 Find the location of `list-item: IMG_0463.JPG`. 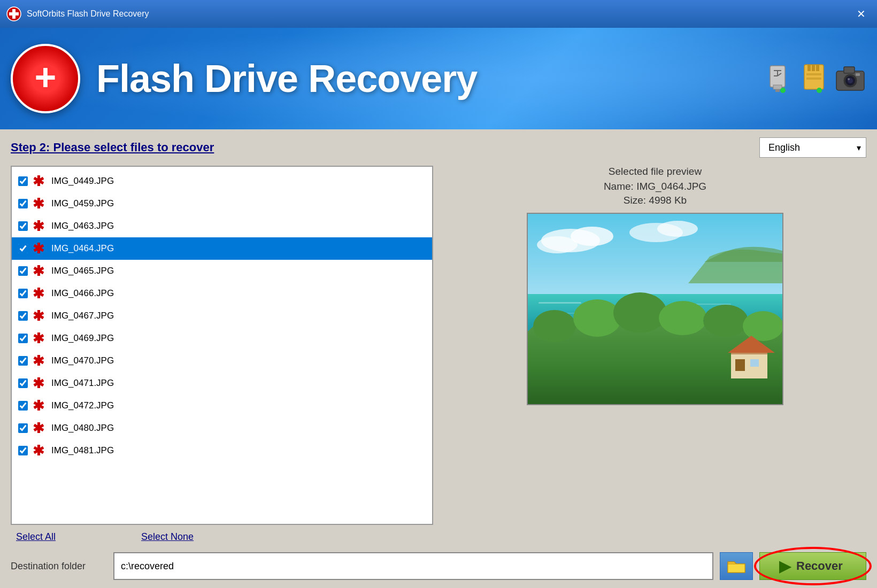

list-item: IMG_0463.JPG is located at coordinates (222, 226).